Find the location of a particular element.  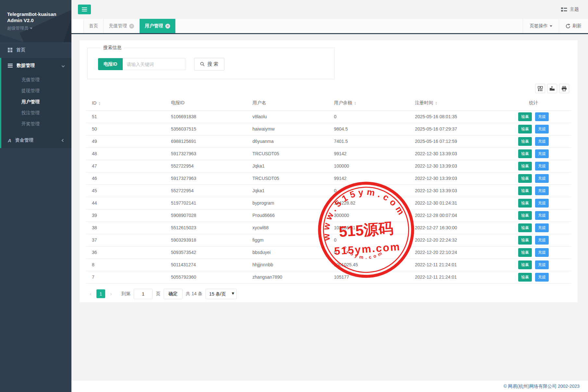

search-input is located at coordinates (154, 64).